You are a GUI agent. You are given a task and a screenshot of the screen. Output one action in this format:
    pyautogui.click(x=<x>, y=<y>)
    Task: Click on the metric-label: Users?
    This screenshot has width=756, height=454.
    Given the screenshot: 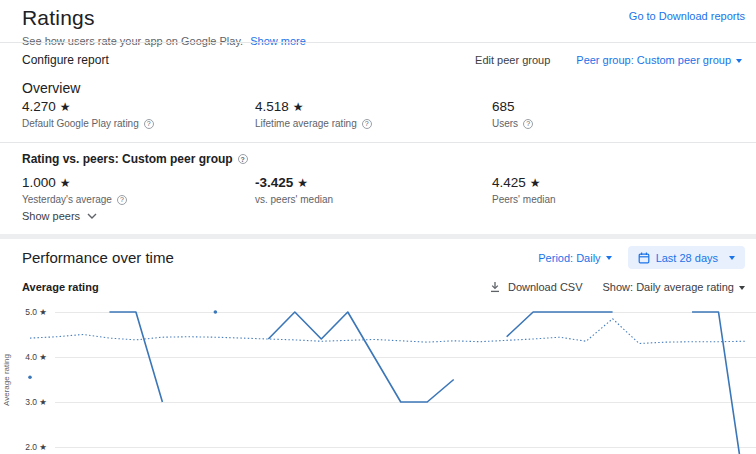 What is the action you would take?
    pyautogui.click(x=613, y=124)
    